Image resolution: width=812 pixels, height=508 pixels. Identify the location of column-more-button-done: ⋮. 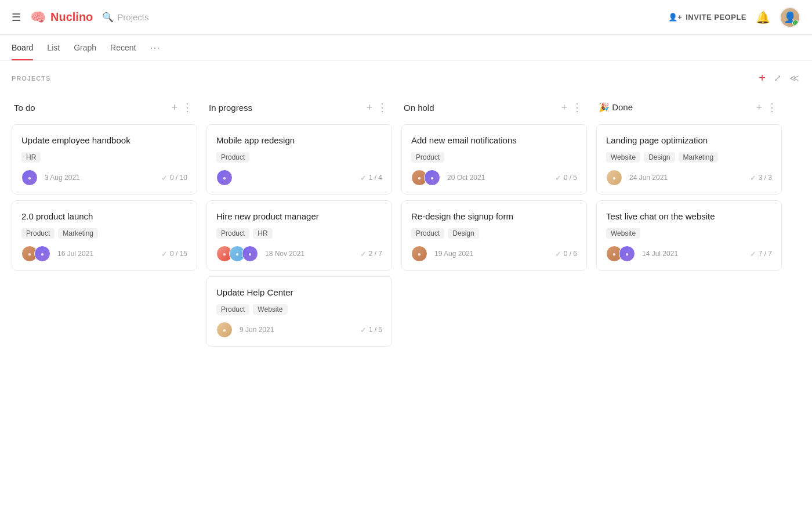
(772, 107).